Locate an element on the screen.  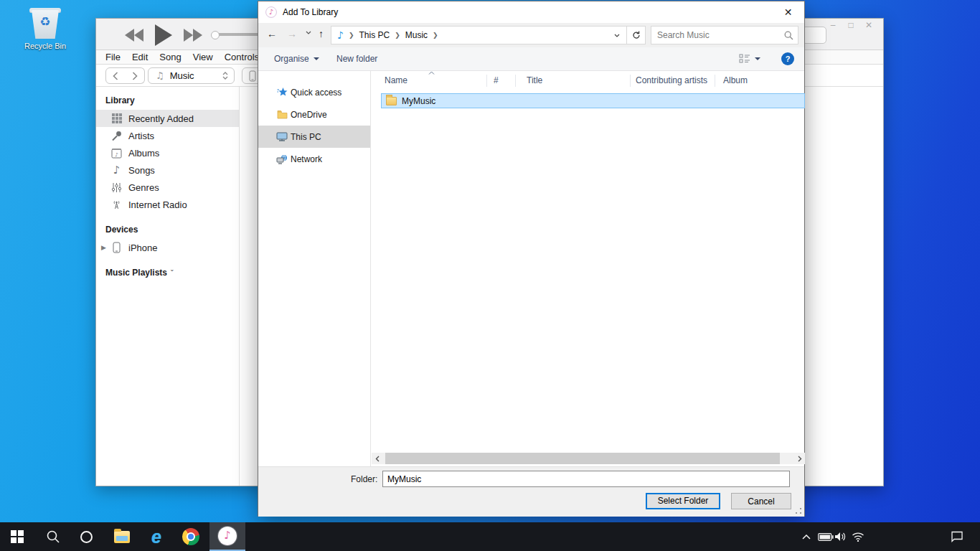
address-bar: ← → ↑ ♪ ❯ This PC ❯ Music ❯ is located at coordinates (531, 35).